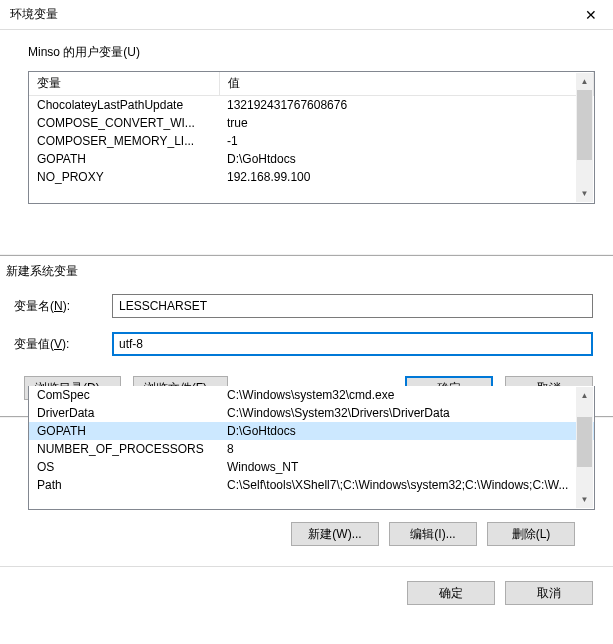 The image size is (613, 644). I want to click on ok-button: 确定, so click(451, 593).